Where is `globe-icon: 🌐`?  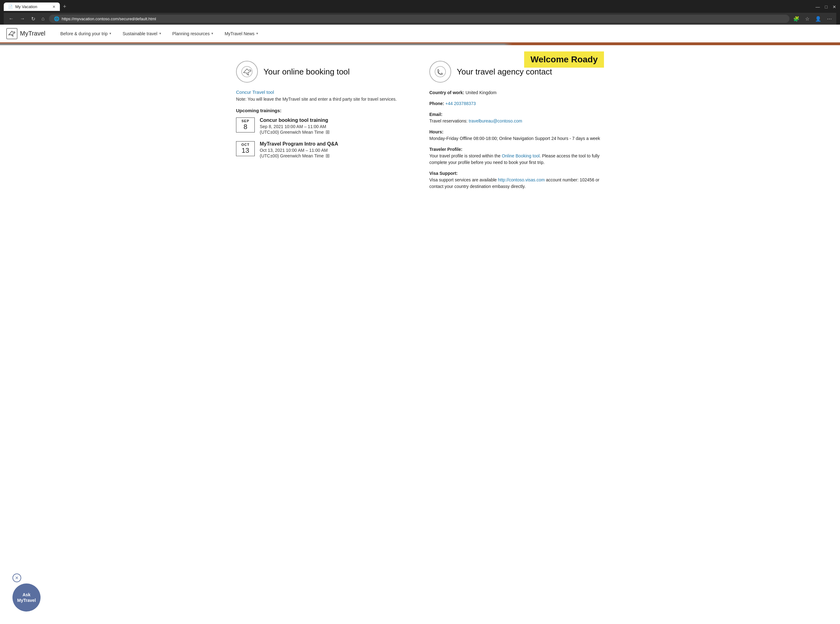
globe-icon: 🌐 is located at coordinates (57, 19).